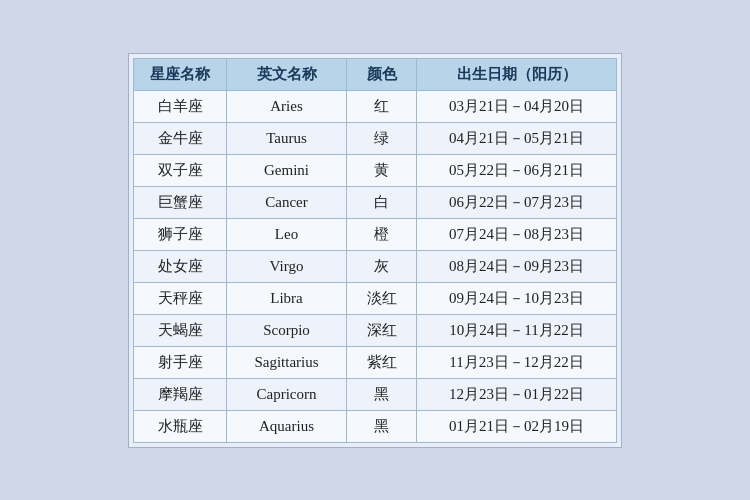 The height and width of the screenshot is (500, 750). I want to click on table-row: 白羊座Aries红03月21日－04月20日, so click(376, 106).